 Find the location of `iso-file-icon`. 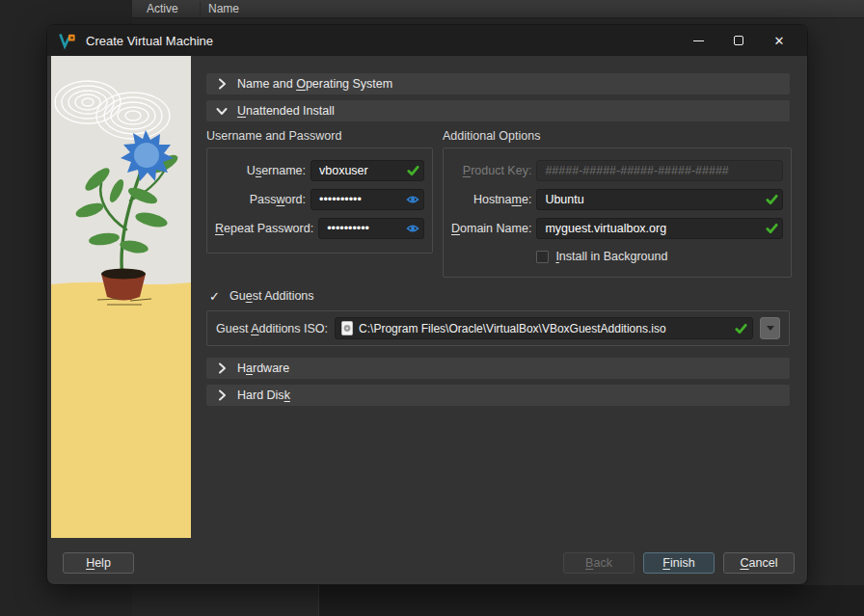

iso-file-icon is located at coordinates (347, 328).